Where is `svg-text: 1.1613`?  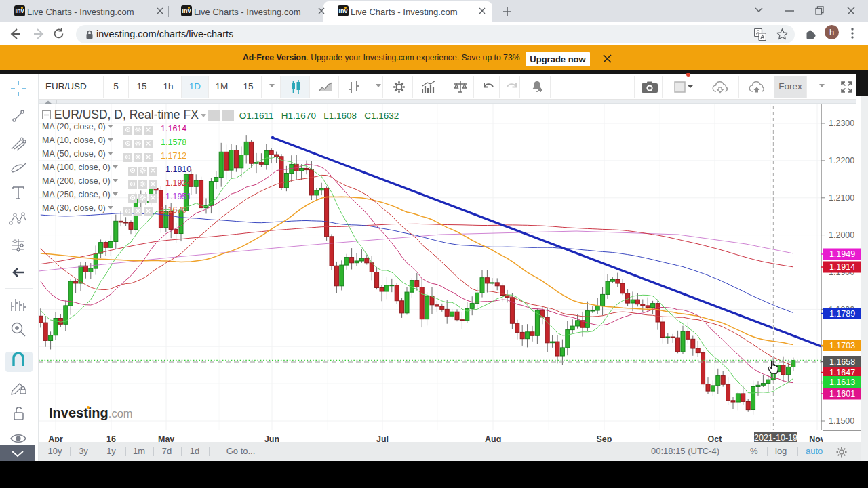 svg-text: 1.1613 is located at coordinates (842, 382).